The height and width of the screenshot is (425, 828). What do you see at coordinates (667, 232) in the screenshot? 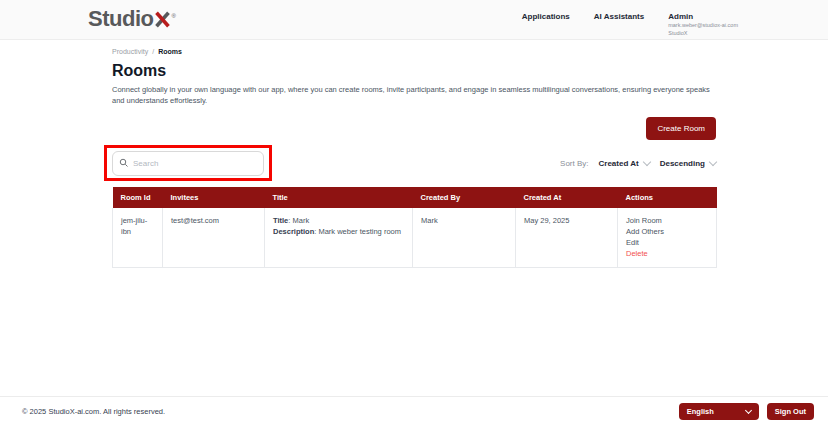
I see `add-others-link: Add Others` at bounding box center [667, 232].